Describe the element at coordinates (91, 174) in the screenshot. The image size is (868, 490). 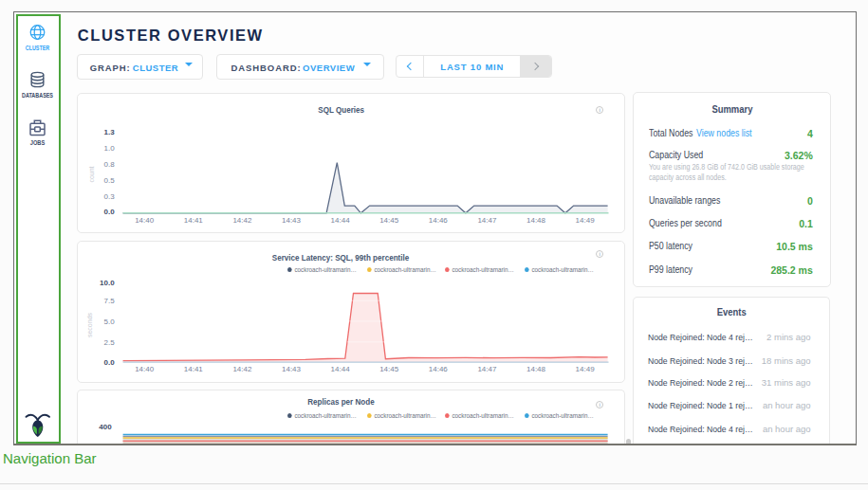
I see `svg-text: count` at that location.